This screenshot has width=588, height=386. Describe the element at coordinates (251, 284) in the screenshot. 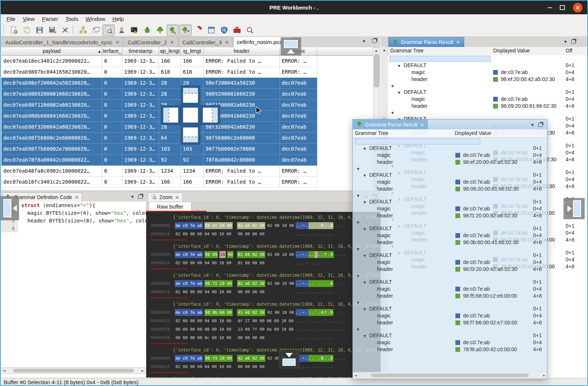

I see `hex-byte-run: 82 a6 02 30` at that location.